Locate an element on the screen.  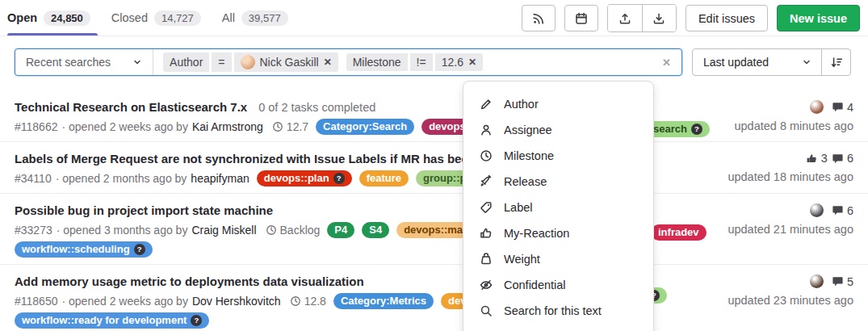
recent-searches-dropdown: Recent searches is located at coordinates (84, 62).